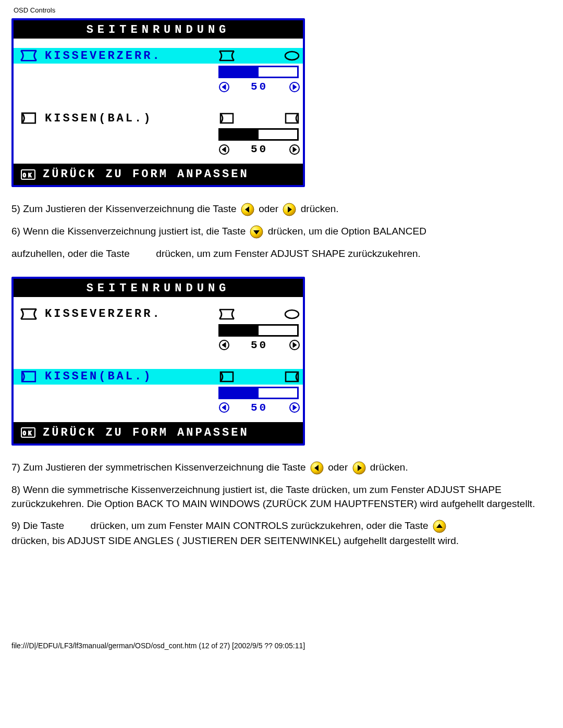 The image size is (563, 728). What do you see at coordinates (282, 7) in the screenshot?
I see `page-header: OSD Controls` at bounding box center [282, 7].